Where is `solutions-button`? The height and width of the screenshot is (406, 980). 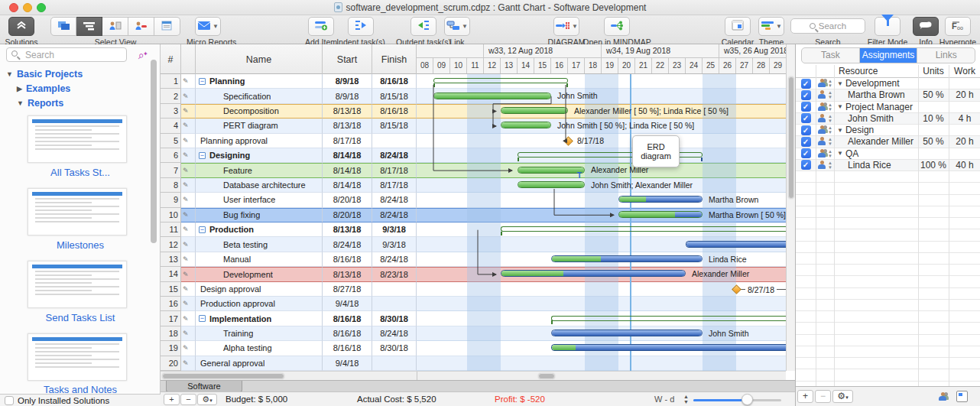 solutions-button is located at coordinates (21, 26).